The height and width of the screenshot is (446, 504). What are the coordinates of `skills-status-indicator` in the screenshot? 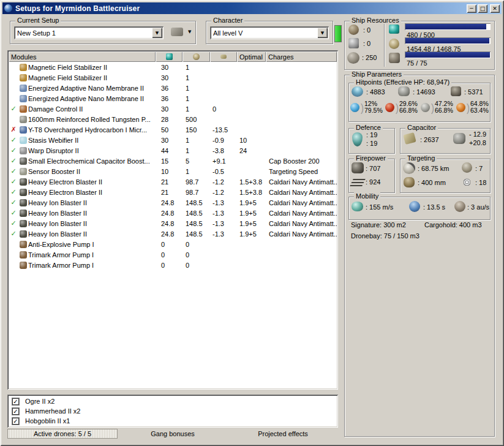 It's located at (338, 34).